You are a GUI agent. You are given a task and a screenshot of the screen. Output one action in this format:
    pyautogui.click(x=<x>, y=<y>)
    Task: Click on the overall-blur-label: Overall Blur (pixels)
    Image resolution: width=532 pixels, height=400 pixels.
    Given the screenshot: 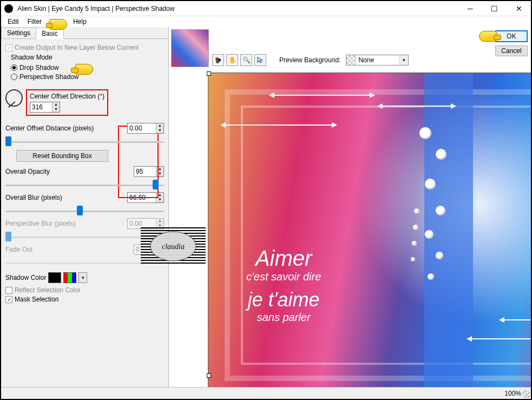 What is the action you would take?
    pyautogui.click(x=34, y=198)
    